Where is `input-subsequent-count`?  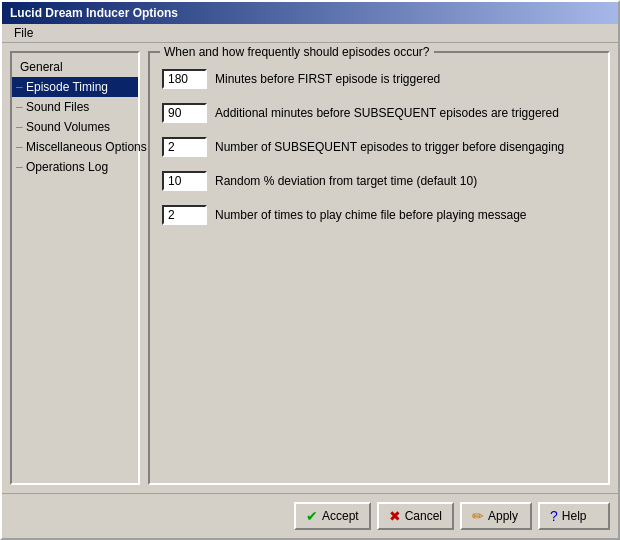 input-subsequent-count is located at coordinates (184, 147).